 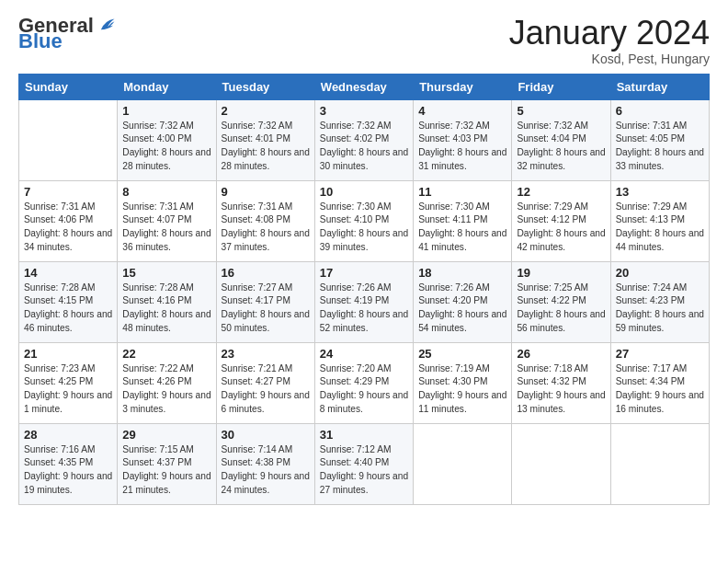 What do you see at coordinates (561, 390) in the screenshot?
I see `day-info: Sunrise: 7:18 AM Sunset: 4:32 PM Dayligh…` at bounding box center [561, 390].